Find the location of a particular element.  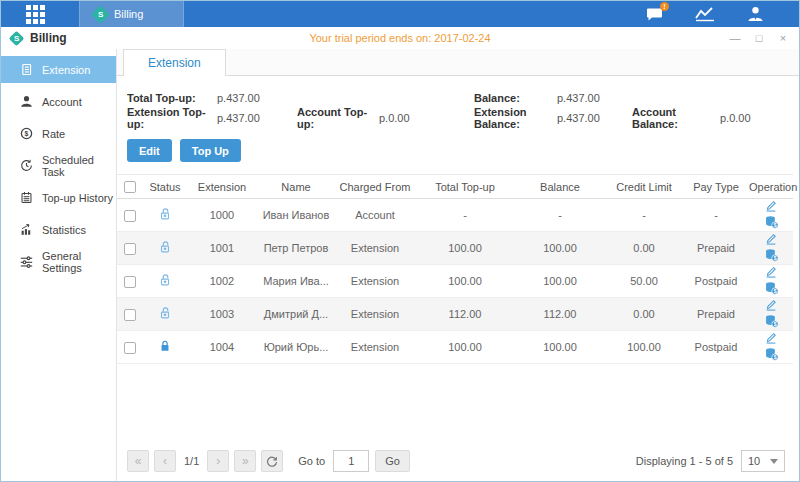

col-extension: Extension is located at coordinates (222, 187).